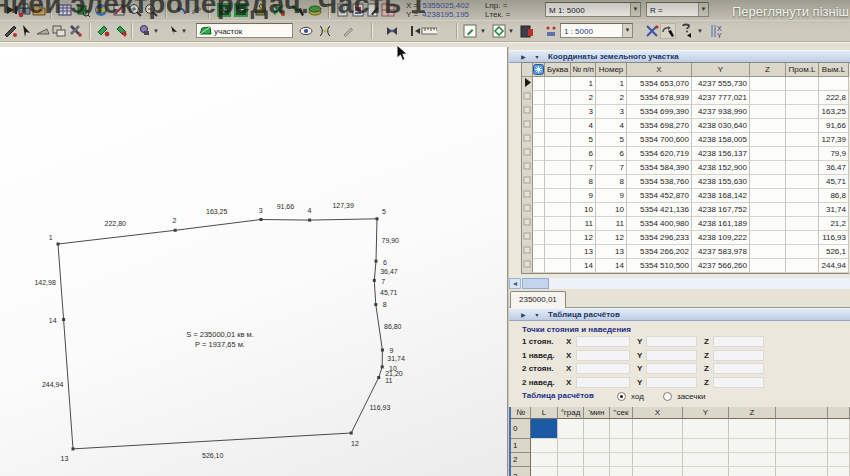  I want to click on table-cell: 163,25, so click(834, 112).